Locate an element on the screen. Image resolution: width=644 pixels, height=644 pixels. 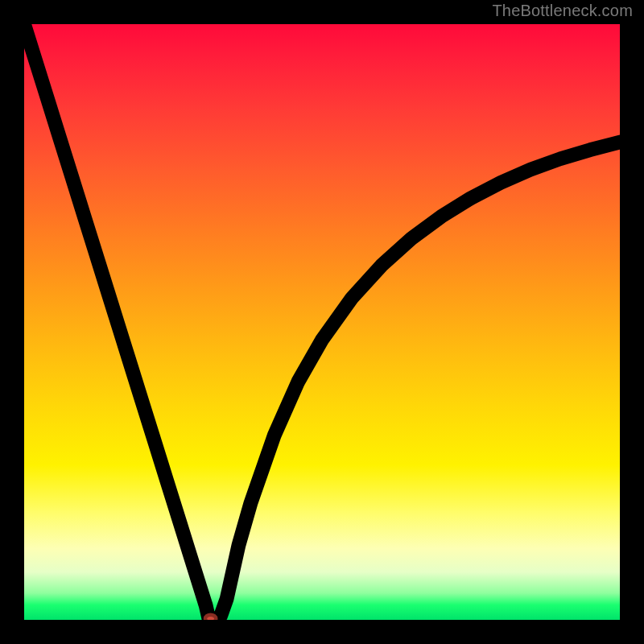
optimal-marker is located at coordinates (211, 617).